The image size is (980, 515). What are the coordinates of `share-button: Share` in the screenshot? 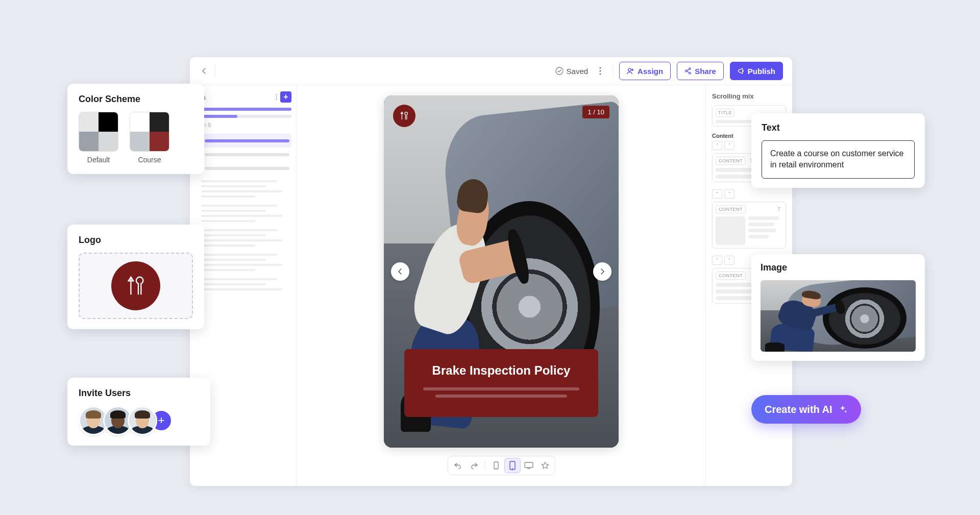 It's located at (700, 71).